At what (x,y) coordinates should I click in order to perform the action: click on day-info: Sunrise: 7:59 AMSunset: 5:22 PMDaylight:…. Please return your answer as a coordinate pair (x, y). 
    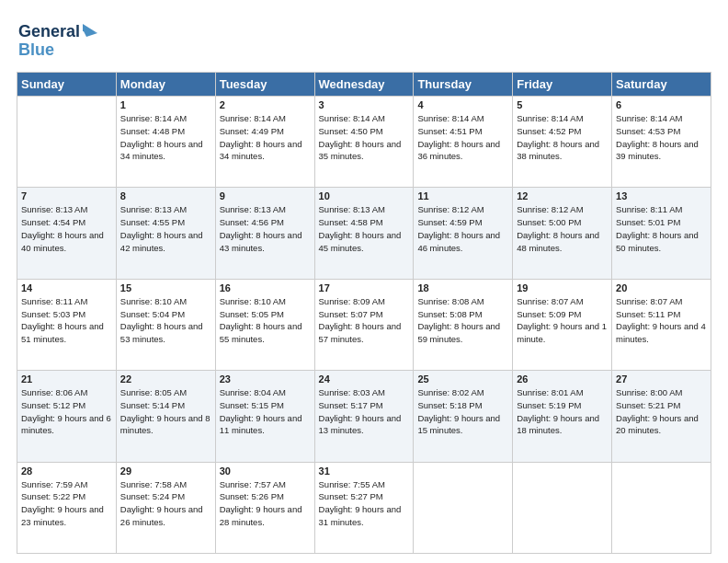
    Looking at the image, I should click on (63, 503).